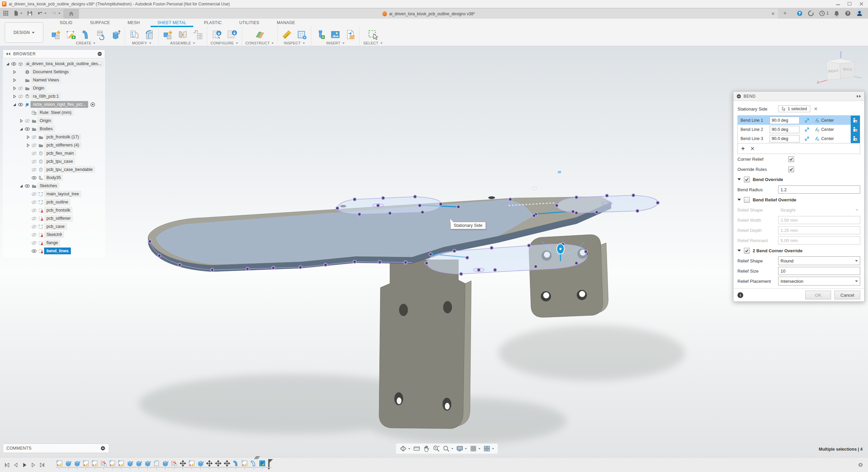  What do you see at coordinates (350, 35) in the screenshot?
I see `svgimport-button: SVG` at bounding box center [350, 35].